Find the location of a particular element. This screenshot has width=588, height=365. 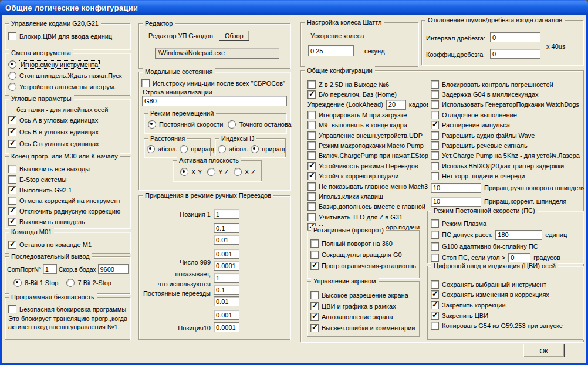

checkbox-row: Включ.ChargePump при нажат.EStop is located at coordinates (368, 156).